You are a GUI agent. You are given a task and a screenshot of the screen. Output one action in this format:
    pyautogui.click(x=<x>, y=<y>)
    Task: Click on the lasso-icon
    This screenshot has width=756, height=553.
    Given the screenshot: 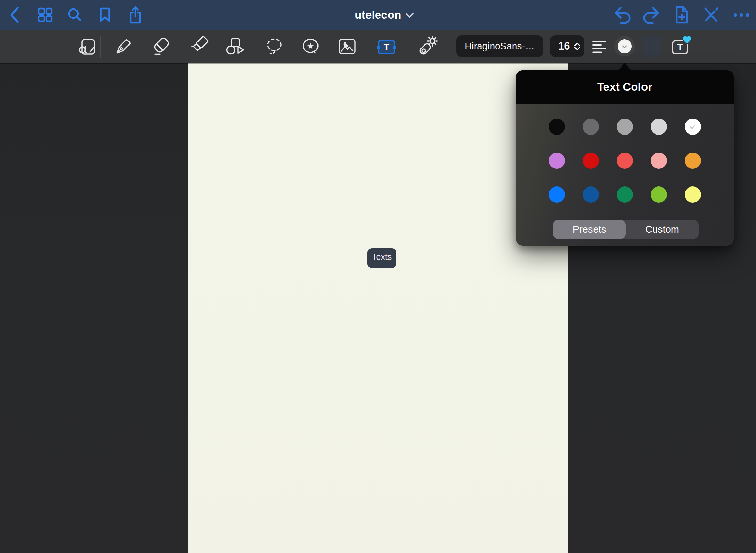 What is the action you would take?
    pyautogui.click(x=274, y=47)
    